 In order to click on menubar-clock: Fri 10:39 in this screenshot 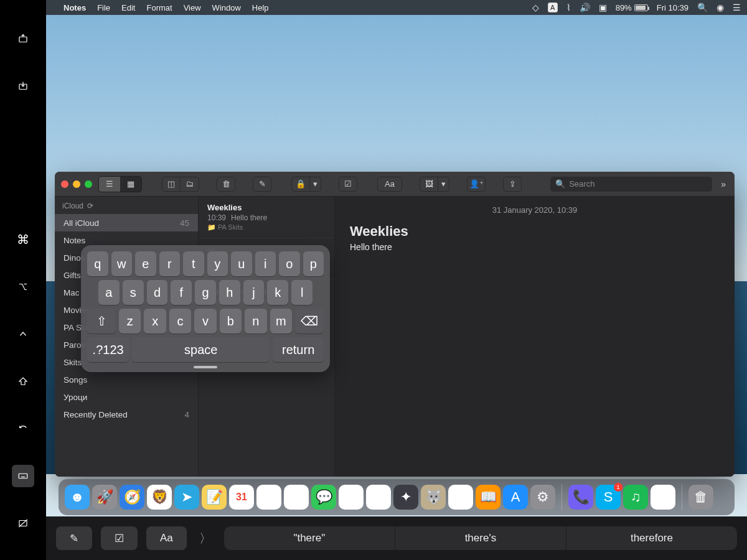, I will do `click(672, 7)`.